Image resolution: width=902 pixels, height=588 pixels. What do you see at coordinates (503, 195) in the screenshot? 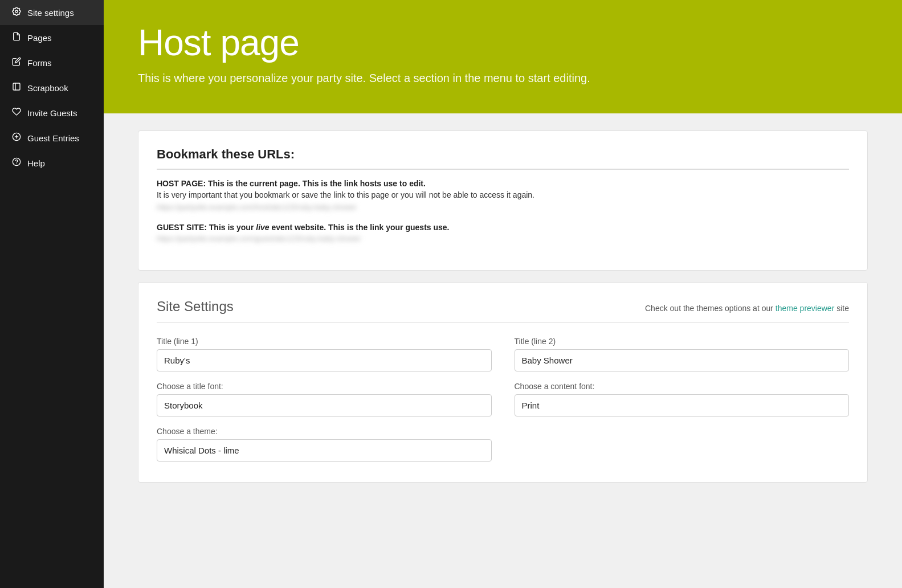
I see `host-page-section: HOST PAGE: This is the current page. Thi…` at bounding box center [503, 195].